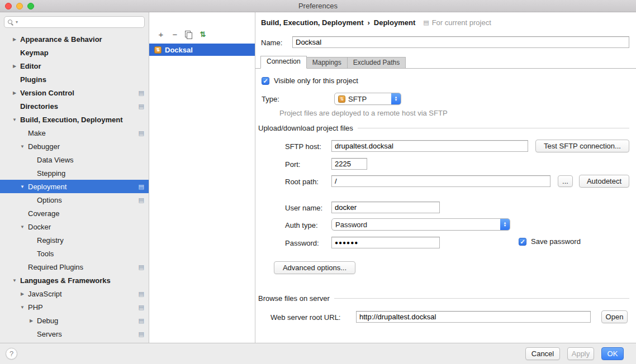 Image resolution: width=636 pixels, height=364 pixels. Describe the element at coordinates (11, 22) in the screenshot. I see `search-icon` at that location.